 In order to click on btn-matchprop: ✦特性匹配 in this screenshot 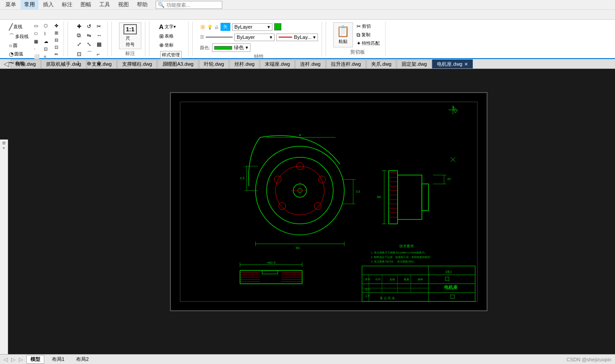, I will do `click(368, 43)`.